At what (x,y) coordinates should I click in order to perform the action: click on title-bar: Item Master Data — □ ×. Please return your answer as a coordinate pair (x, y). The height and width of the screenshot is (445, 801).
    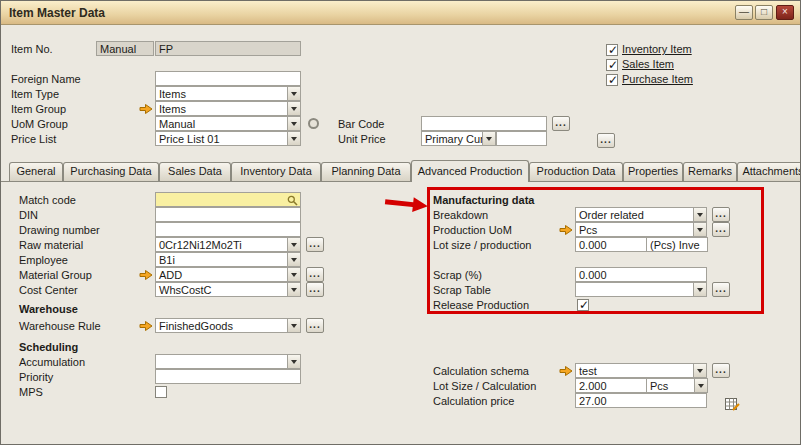
    Looking at the image, I should click on (400, 13).